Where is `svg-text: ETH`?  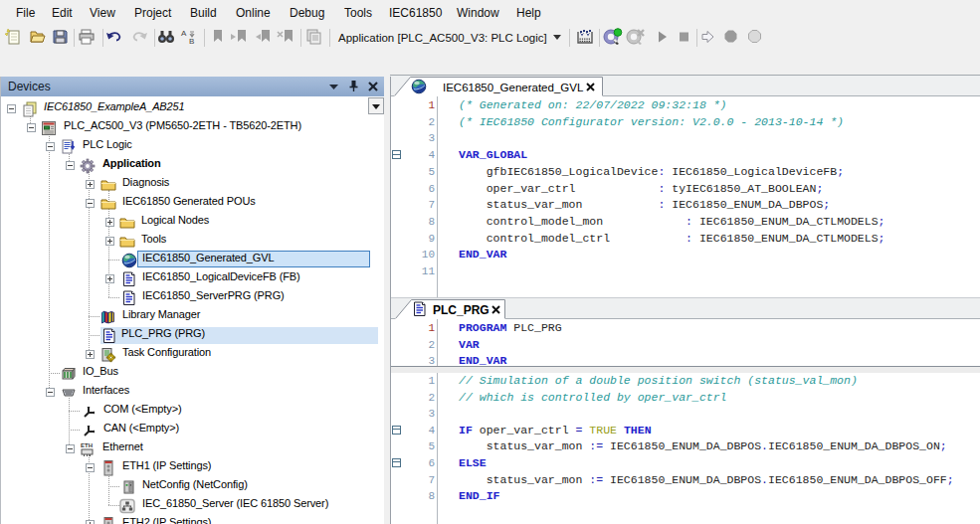
svg-text: ETH is located at coordinates (87, 445).